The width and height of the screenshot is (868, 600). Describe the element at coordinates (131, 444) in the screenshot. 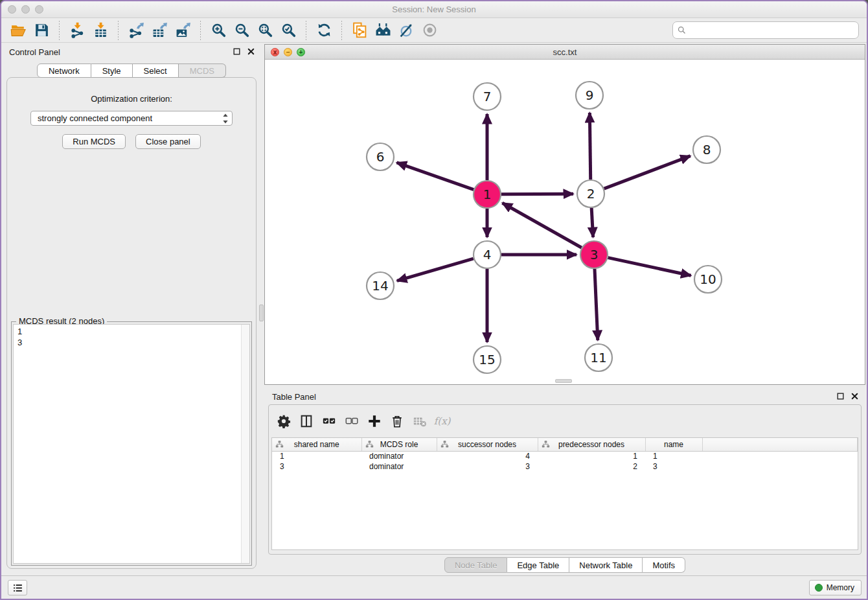

I see `mcds-result-area: 1 3` at that location.